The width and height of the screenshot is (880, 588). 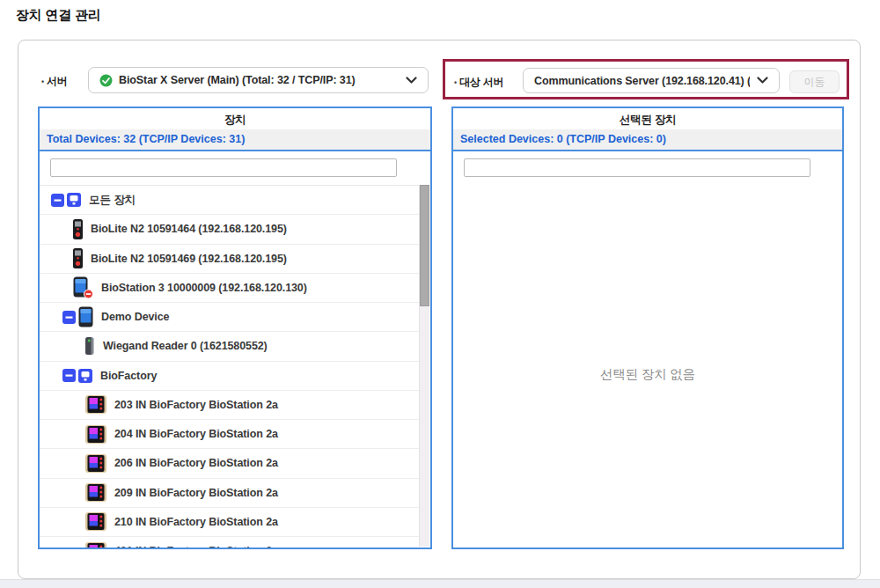 I want to click on tree-row: 203 IN BioFactory BioStation 2a, so click(x=229, y=405).